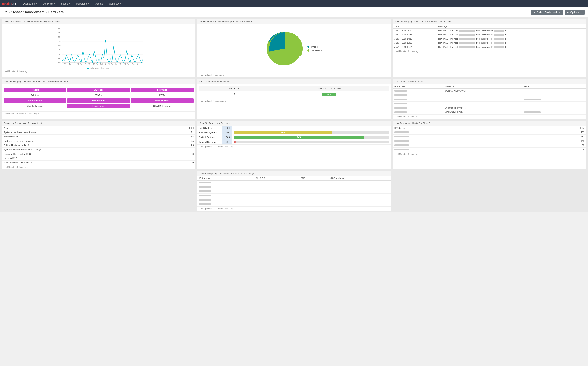 This screenshot has width=588, height=366. Describe the element at coordinates (489, 37) in the screenshot. I see `network-mapping-mac-body: Time Message Jan 17, 2016 09:40 New_MAC …` at that location.